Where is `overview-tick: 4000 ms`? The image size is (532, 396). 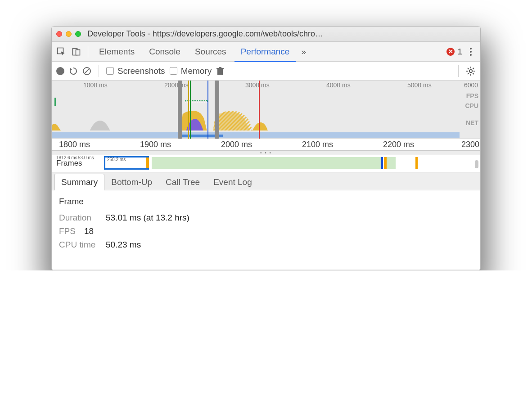
overview-tick: 4000 ms is located at coordinates (338, 85).